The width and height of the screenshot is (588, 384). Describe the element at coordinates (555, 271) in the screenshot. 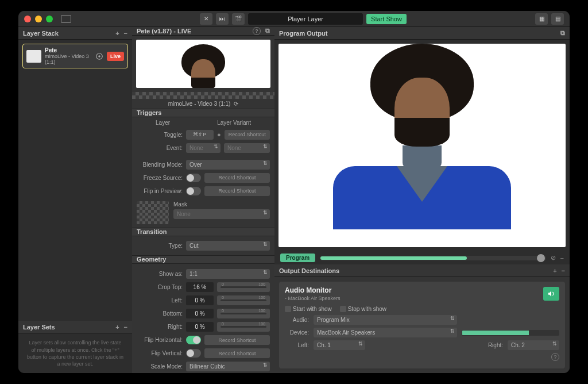

I see `add-dest-button: +` at that location.